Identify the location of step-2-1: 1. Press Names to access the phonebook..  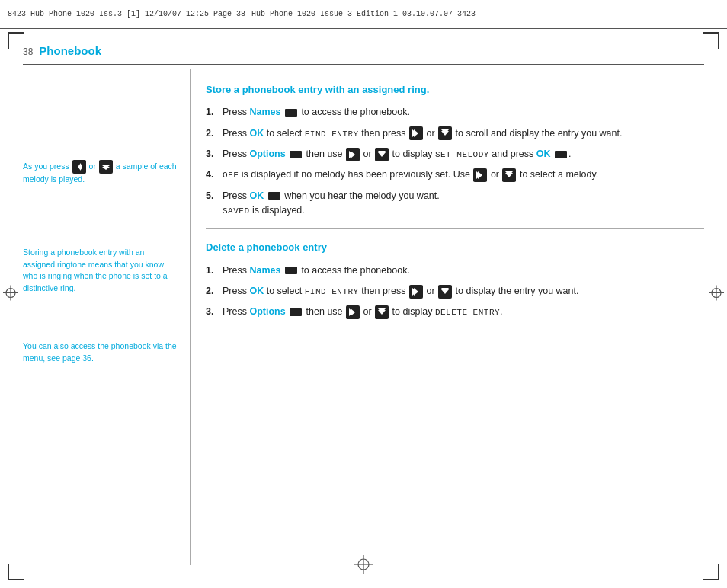
(455, 271).